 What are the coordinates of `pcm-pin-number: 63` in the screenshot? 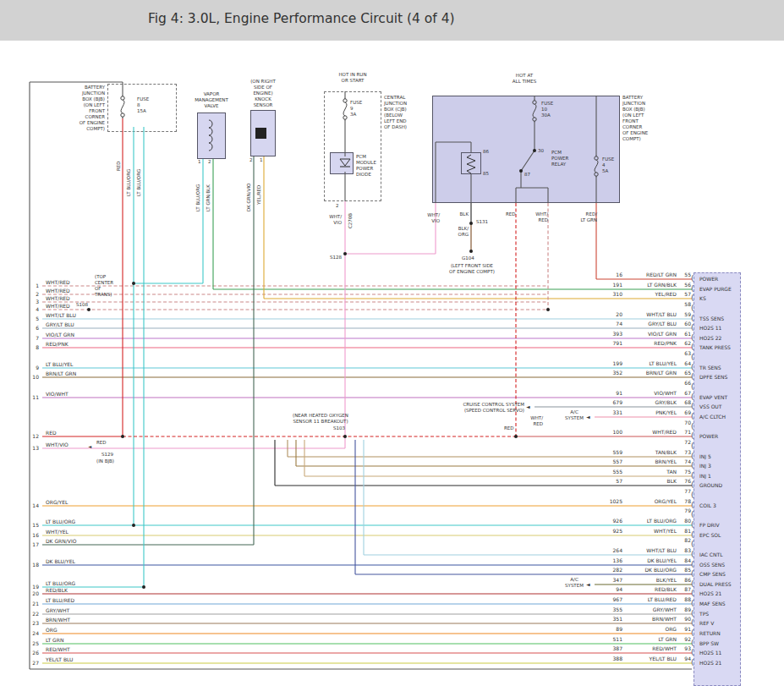 It's located at (685, 354).